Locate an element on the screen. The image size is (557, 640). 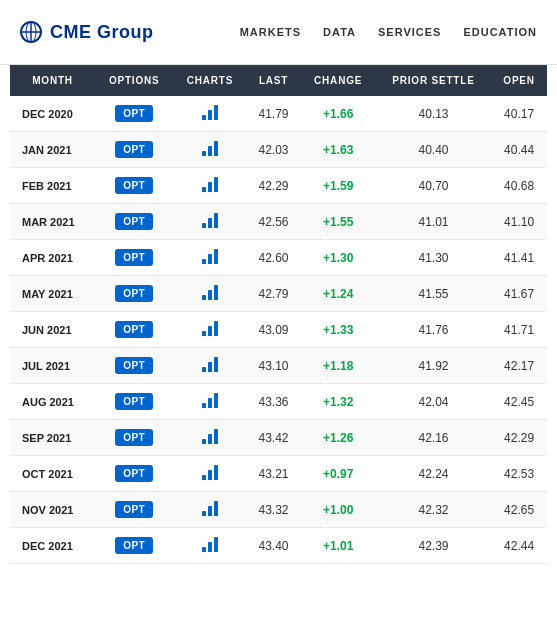
table-row: MAY 2021OPT42.79+1.2441.5541.67 is located at coordinates (278, 294).